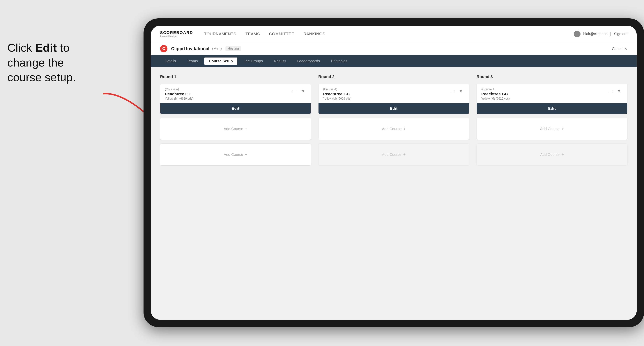 The image size is (644, 346). Describe the element at coordinates (294, 91) in the screenshot. I see `round-1-drag-icon: ⋮⋮` at that location.